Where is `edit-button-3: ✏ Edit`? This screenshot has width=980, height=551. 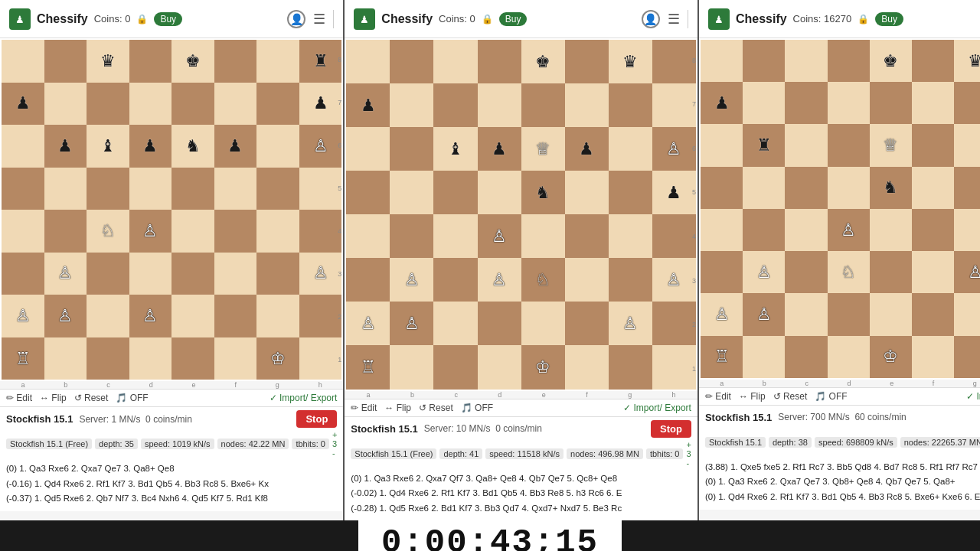
edit-button-3: ✏ Edit is located at coordinates (718, 396).